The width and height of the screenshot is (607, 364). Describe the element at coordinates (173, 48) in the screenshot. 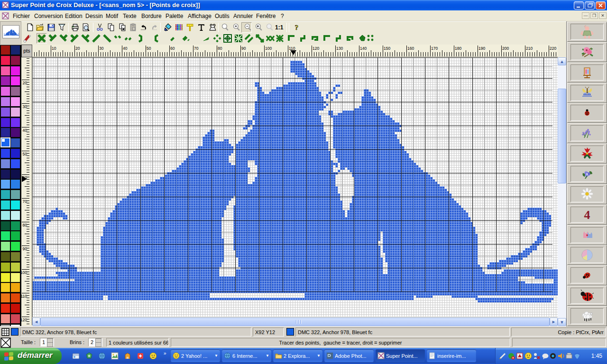

I see `svg-text: 60` at that location.